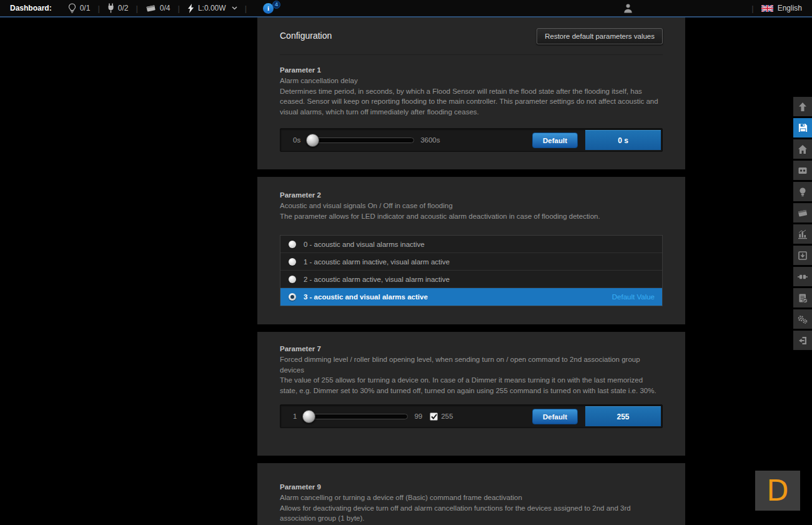 The width and height of the screenshot is (812, 525). What do you see at coordinates (297, 140) in the screenshot?
I see `param1-min-label: 0s` at bounding box center [297, 140].